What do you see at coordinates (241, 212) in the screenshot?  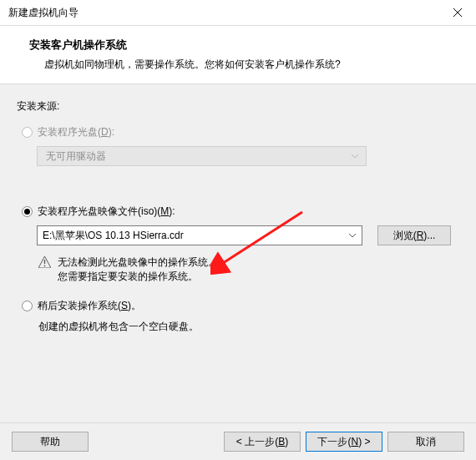 I see `radio-iso-file: 安装程序光盘映像文件(iso)(M):` at bounding box center [241, 212].